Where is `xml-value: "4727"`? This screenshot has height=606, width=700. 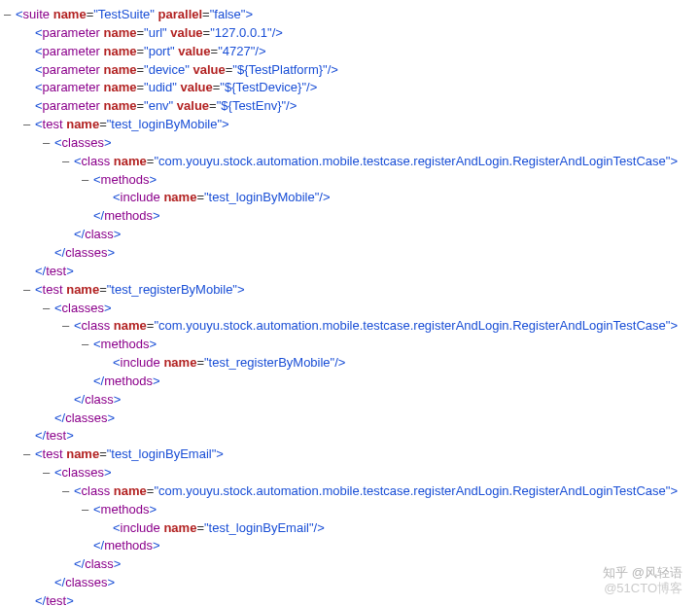 xml-value: "4727" is located at coordinates (236, 51).